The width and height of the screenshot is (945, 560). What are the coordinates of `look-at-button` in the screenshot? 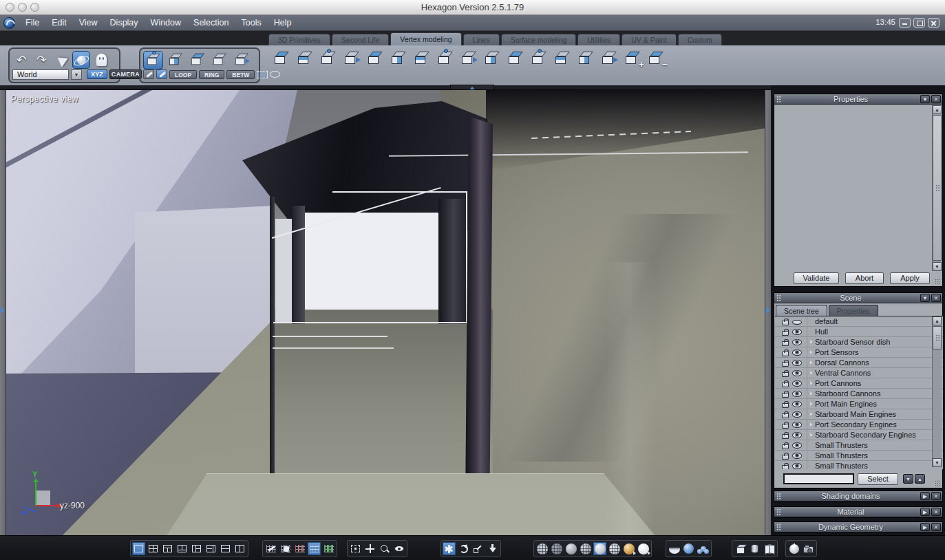 It's located at (399, 549).